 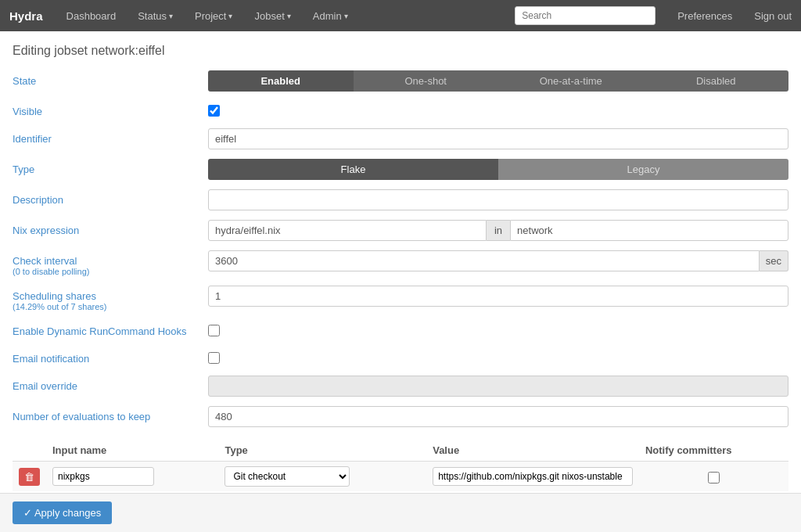 I want to click on navbar: Hydra Dashboard Status Project Jobset Ad…, so click(x=400, y=16).